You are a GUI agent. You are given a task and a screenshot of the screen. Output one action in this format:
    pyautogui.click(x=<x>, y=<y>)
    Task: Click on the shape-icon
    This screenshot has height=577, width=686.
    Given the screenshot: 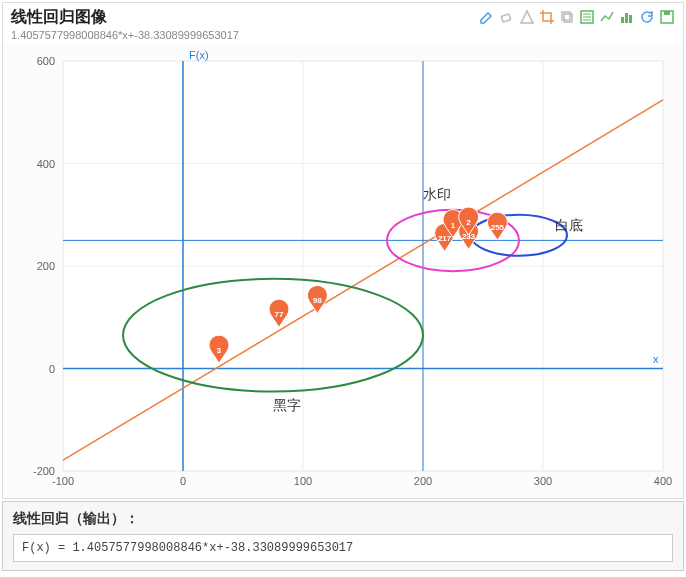 What is the action you would take?
    pyautogui.click(x=527, y=19)
    